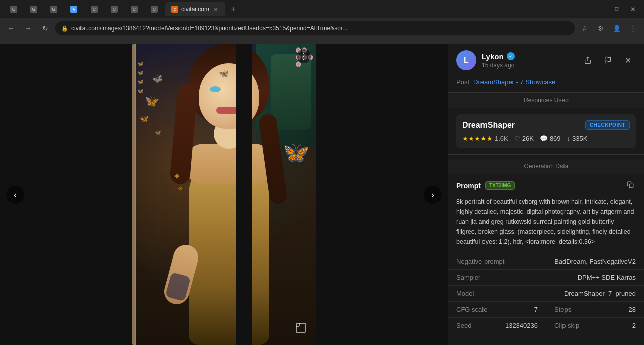 Image resolution: width=644 pixels, height=345 pixels. What do you see at coordinates (588, 60) in the screenshot?
I see `share-button` at bounding box center [588, 60].